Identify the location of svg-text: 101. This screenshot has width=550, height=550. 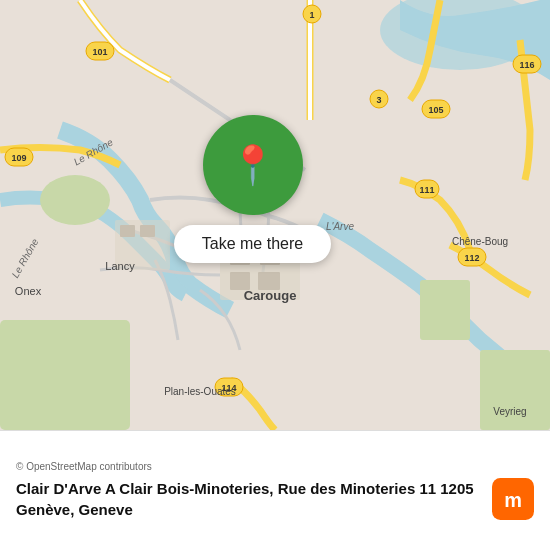
(100, 52).